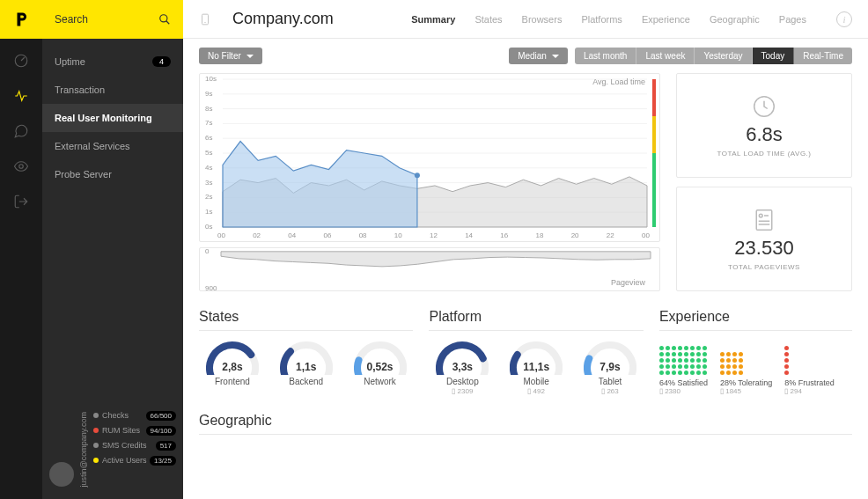 This screenshot has width=868, height=499. Describe the element at coordinates (541, 236) in the screenshot. I see `x-tick: 18` at that location.